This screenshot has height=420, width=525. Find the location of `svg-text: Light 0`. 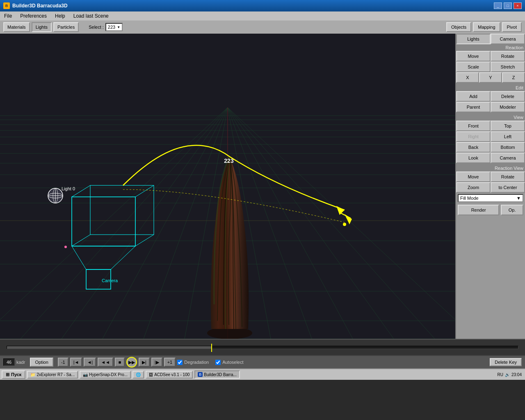

svg-text: Light 0 is located at coordinates (68, 189).